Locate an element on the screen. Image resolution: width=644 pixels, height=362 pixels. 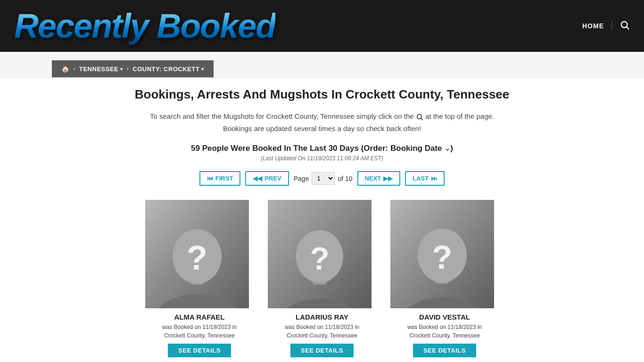
prev-page-button: ◀◀ PREV is located at coordinates (267, 178).